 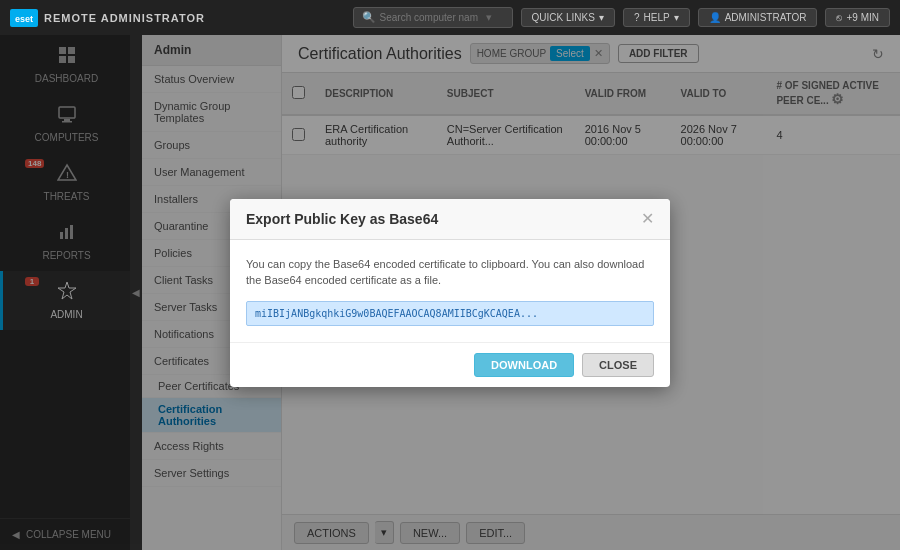 What do you see at coordinates (758, 18) in the screenshot?
I see `admin-user-btn: 👤 ADMINISTRATOR` at bounding box center [758, 18].